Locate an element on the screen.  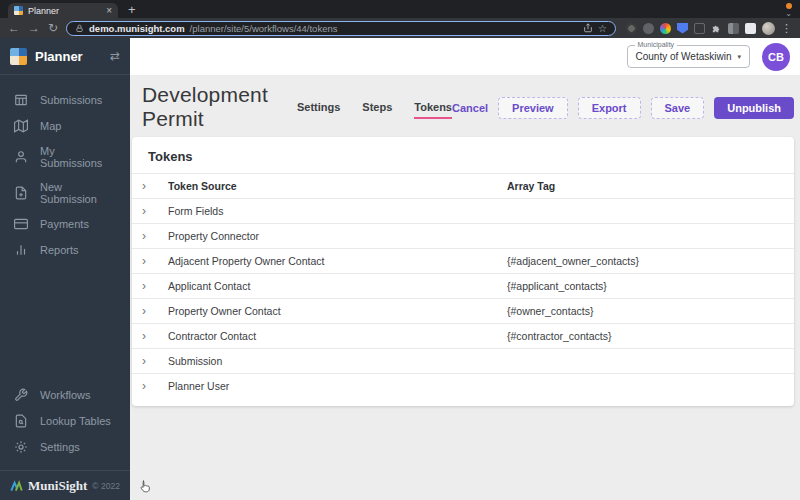
column-array-tag: Array Tag is located at coordinates (531, 186).